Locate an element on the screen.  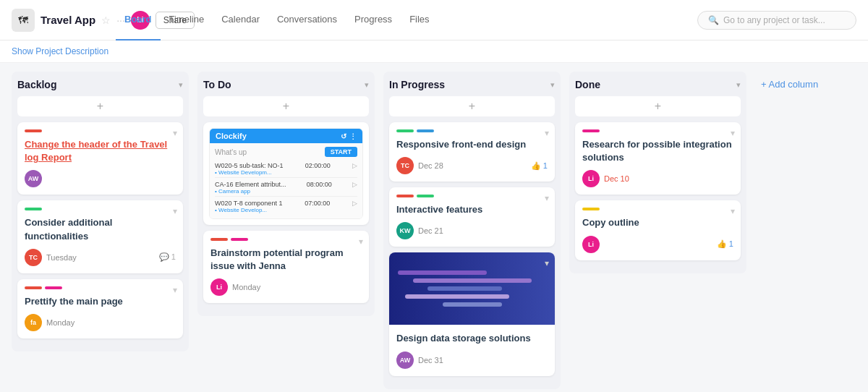
avatar-li3: Li is located at coordinates (591, 244).